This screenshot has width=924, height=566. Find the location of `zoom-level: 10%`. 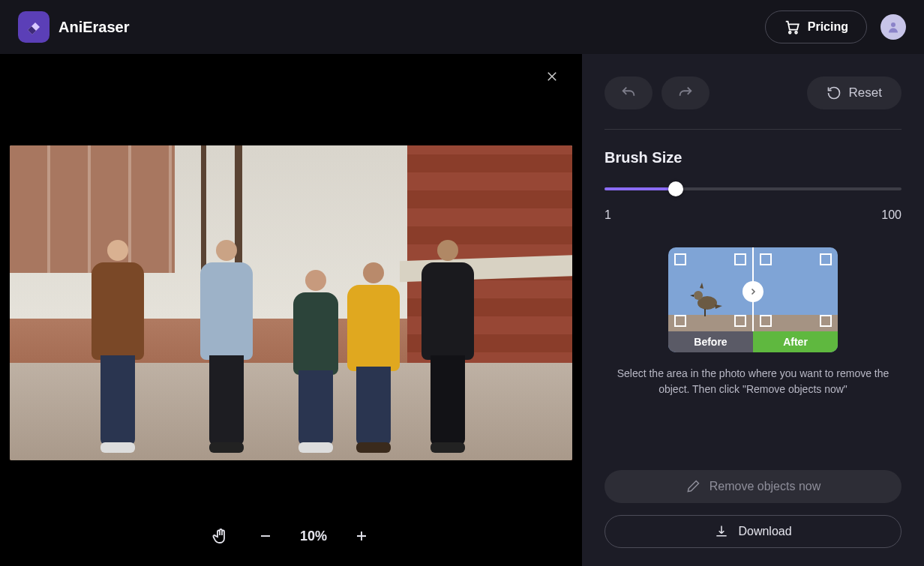

zoom-level: 10% is located at coordinates (314, 537).